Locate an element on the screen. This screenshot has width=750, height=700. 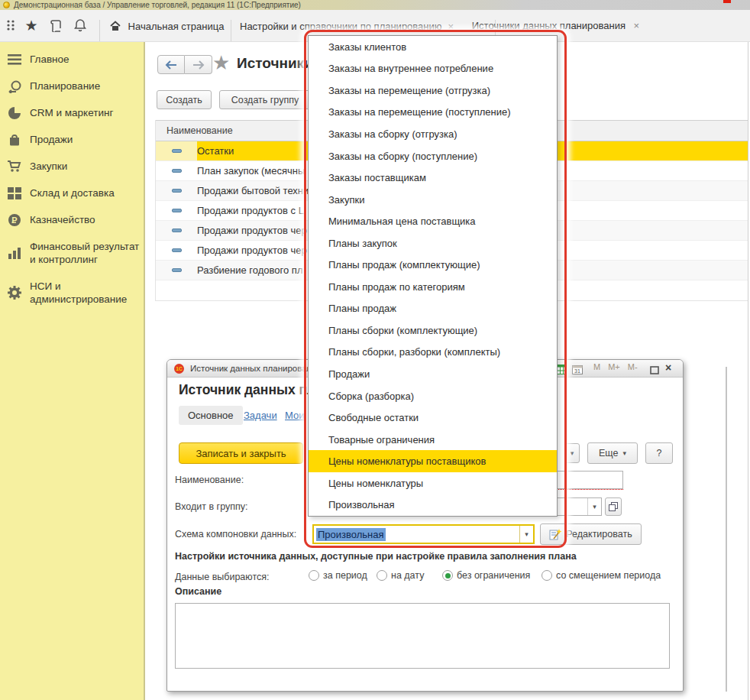
dropdown-item: Планы сборки, разборки (комплекты) is located at coordinates (432, 353).